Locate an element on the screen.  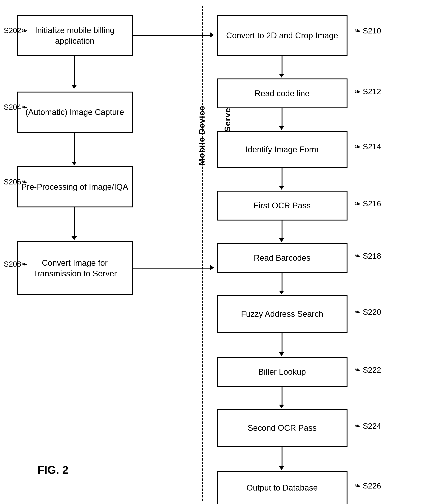
box-s214: Identify Image Form is located at coordinates (282, 149).